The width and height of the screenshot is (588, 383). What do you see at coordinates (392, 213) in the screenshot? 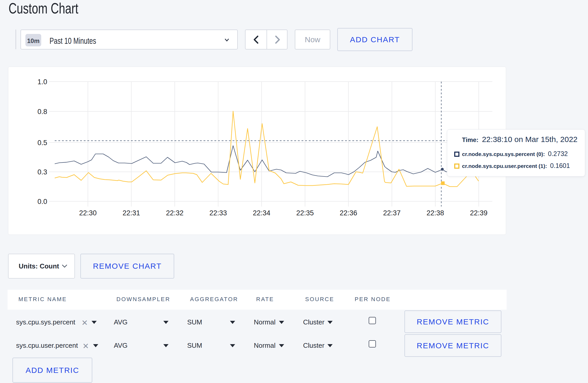
I see `svg-text: 22:37` at bounding box center [392, 213].